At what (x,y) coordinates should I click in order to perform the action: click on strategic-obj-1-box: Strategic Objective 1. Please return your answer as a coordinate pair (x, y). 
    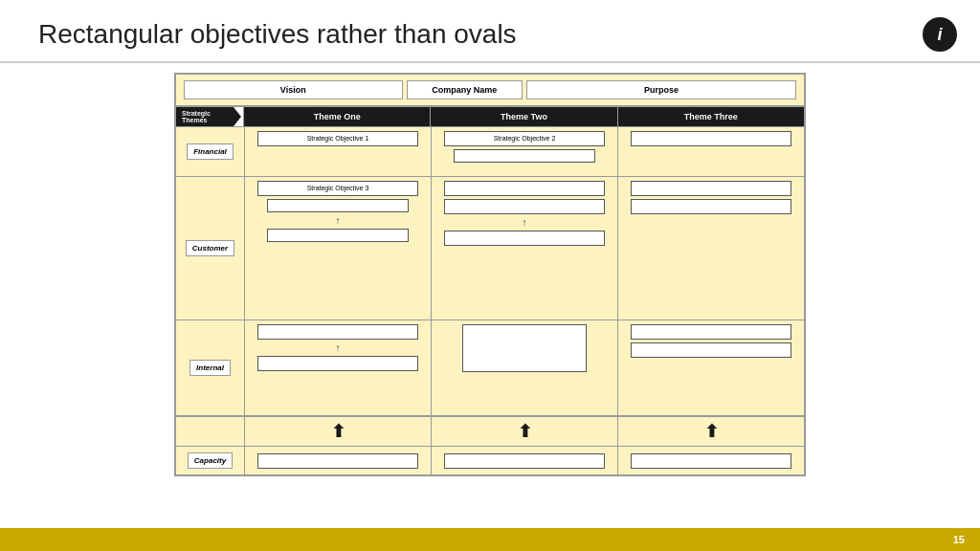
    Looking at the image, I should click on (337, 139).